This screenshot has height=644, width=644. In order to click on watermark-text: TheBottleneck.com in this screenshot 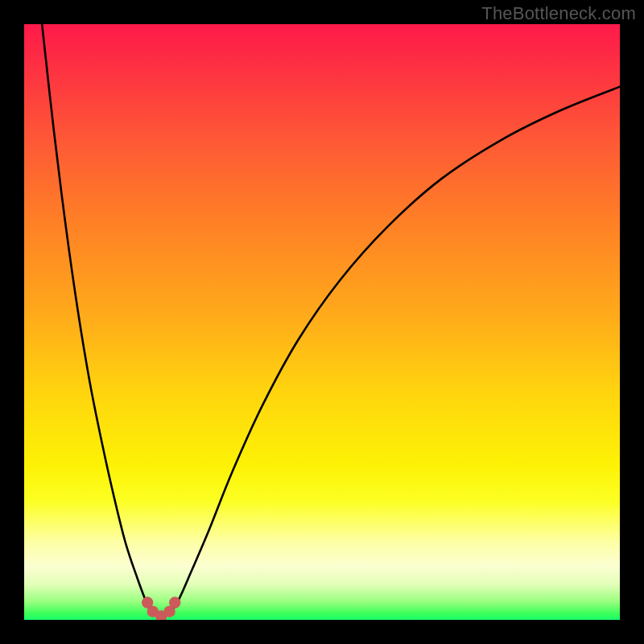, I will do `click(559, 14)`.